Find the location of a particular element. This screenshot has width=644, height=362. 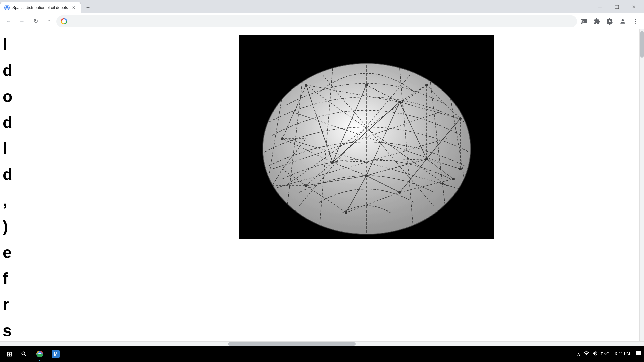

google-icon is located at coordinates (64, 21).